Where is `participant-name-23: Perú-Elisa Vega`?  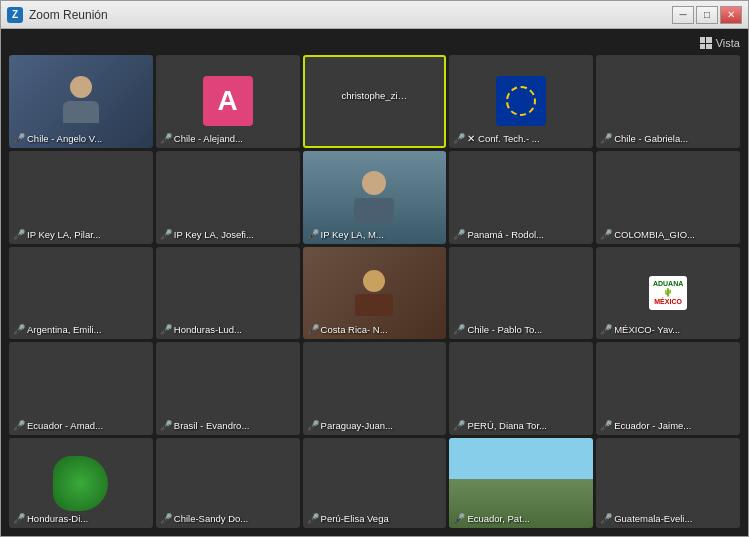 participant-name-23: Perú-Elisa Vega is located at coordinates (382, 518).